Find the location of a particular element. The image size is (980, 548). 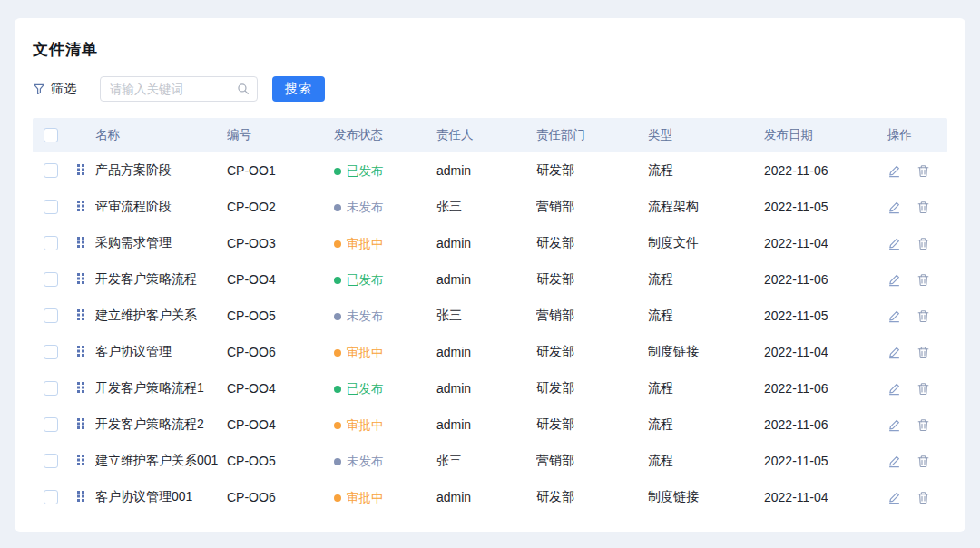

status-label: 审批中 is located at coordinates (365, 244).